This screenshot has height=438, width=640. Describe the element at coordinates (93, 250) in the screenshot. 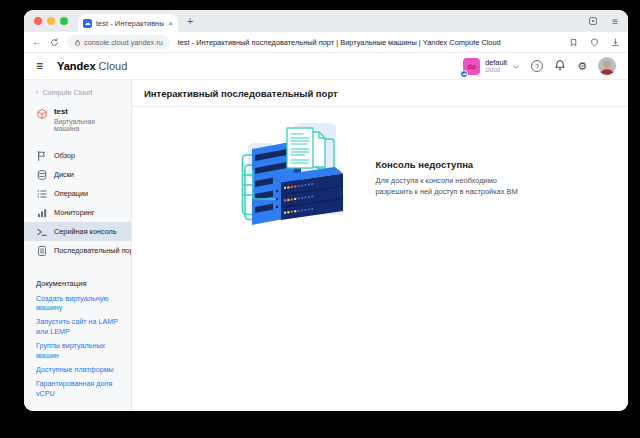

I see `sidebar-item-label: Последовательный порт` at that location.